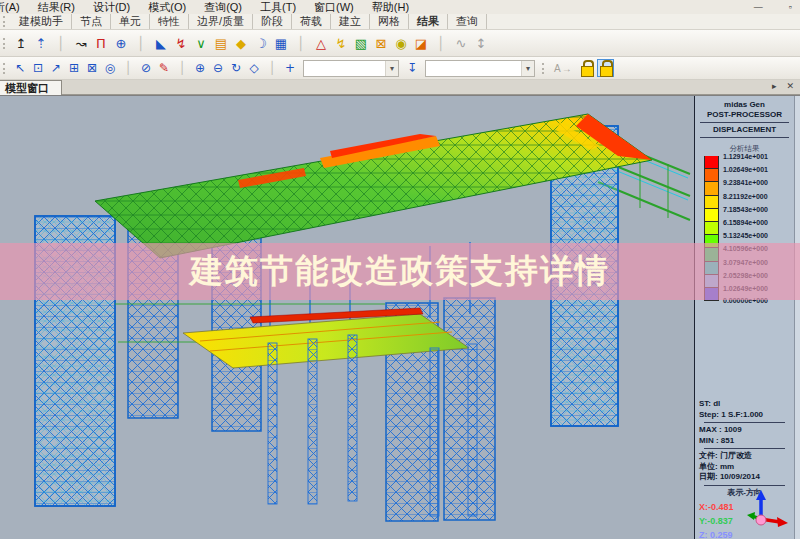 Image resolution: width=800 pixels, height=539 pixels. Describe the element at coordinates (746, 196) in the screenshot. I see `legend-value: 8.21192e+000` at that location.